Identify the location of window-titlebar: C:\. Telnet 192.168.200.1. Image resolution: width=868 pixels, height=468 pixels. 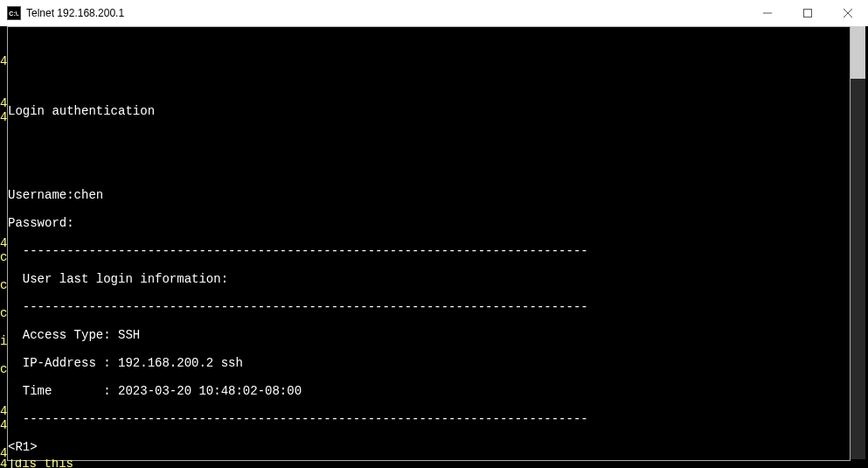
(434, 13).